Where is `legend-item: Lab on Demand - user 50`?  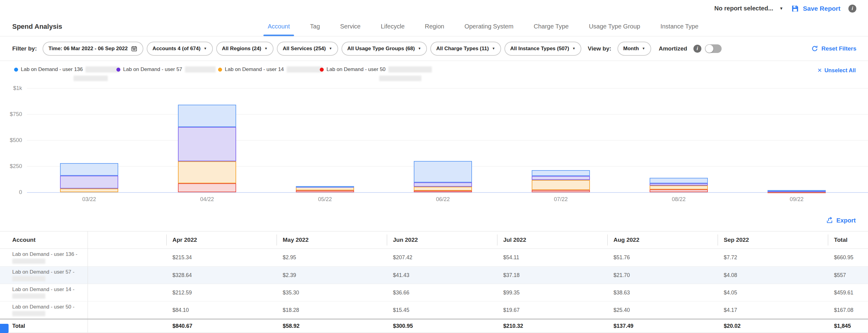 legend-item: Lab on Demand - user 50 is located at coordinates (376, 69).